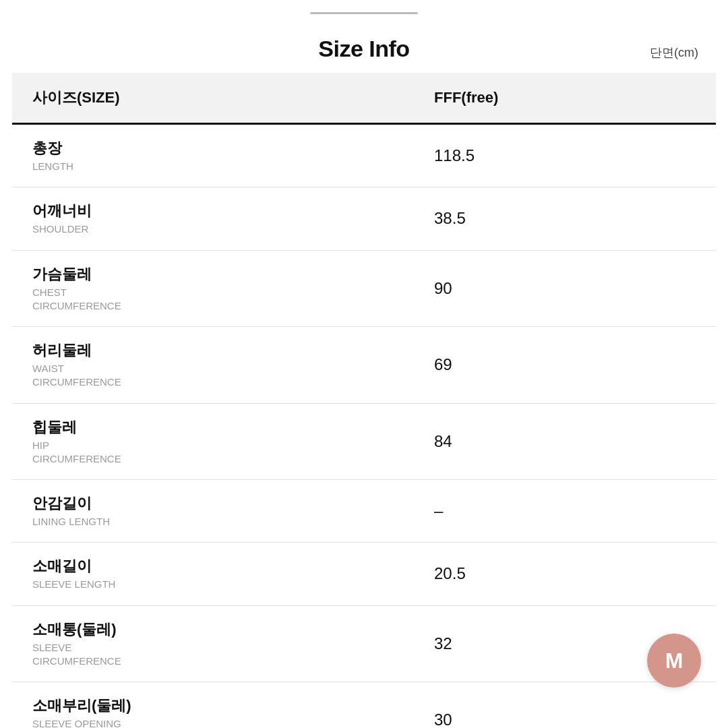  What do you see at coordinates (213, 566) in the screenshot?
I see `korean-label: 소매길이` at bounding box center [213, 566].